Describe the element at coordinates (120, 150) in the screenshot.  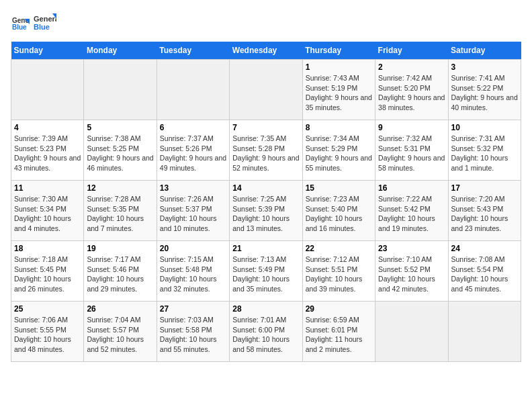
I see `calendar-cell: 5Sunrise: 7:38 AM Sunset: 5:25 PM Daylig…` at that location.